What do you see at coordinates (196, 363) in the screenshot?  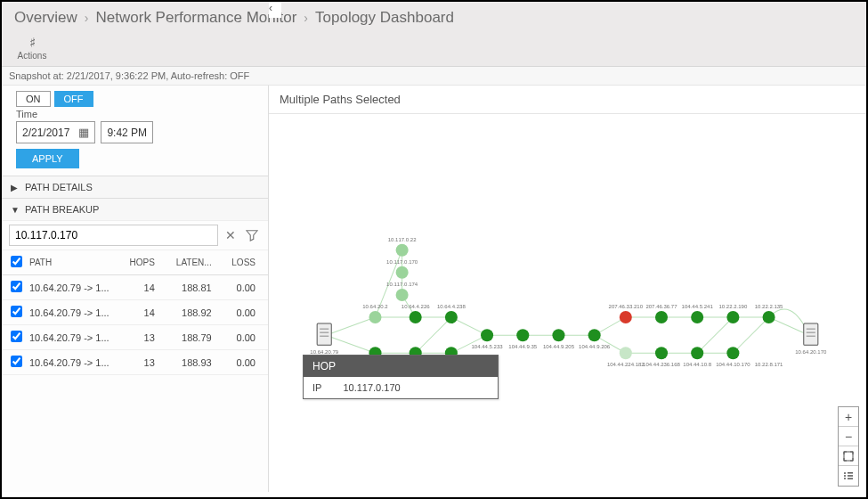 I see `cell-latency: 188.93` at bounding box center [196, 363].